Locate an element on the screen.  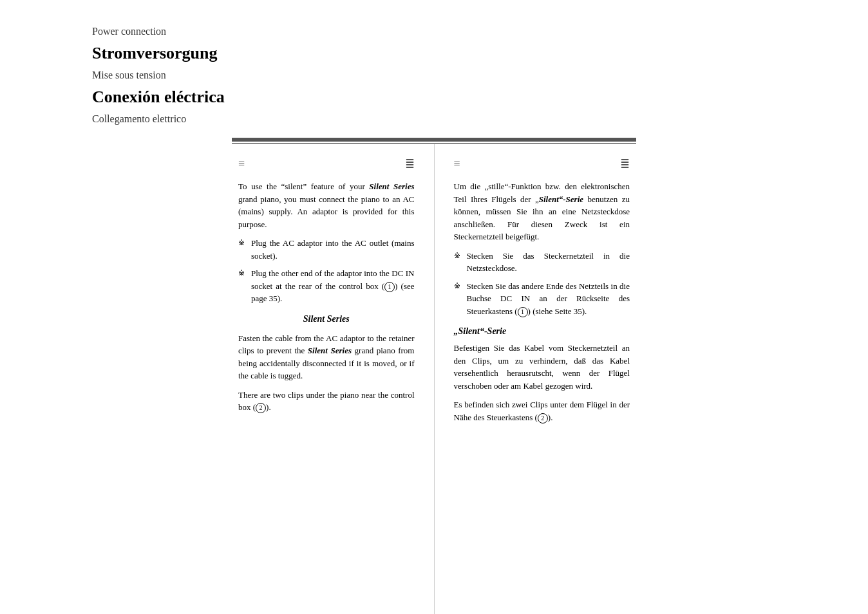
title-english: Power connection is located at coordinates (480, 32).